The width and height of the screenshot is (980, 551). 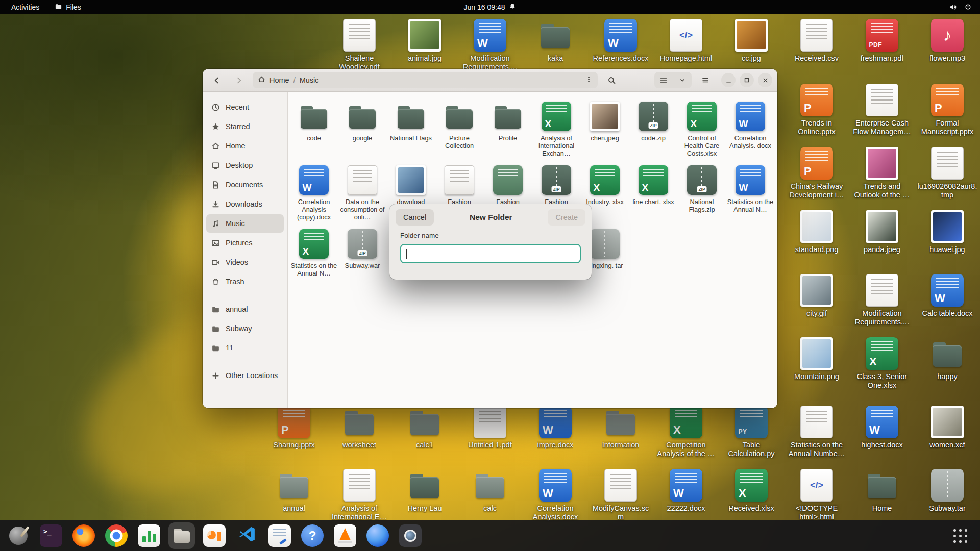 I want to click on desktop-icon-kaka: kaka, so click(x=555, y=41).